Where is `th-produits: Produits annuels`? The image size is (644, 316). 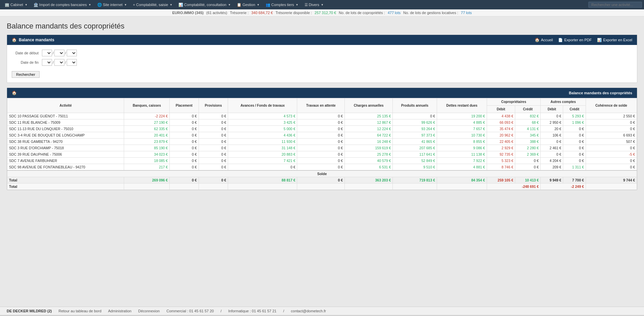 th-produits: Produits annuels is located at coordinates (415, 106).